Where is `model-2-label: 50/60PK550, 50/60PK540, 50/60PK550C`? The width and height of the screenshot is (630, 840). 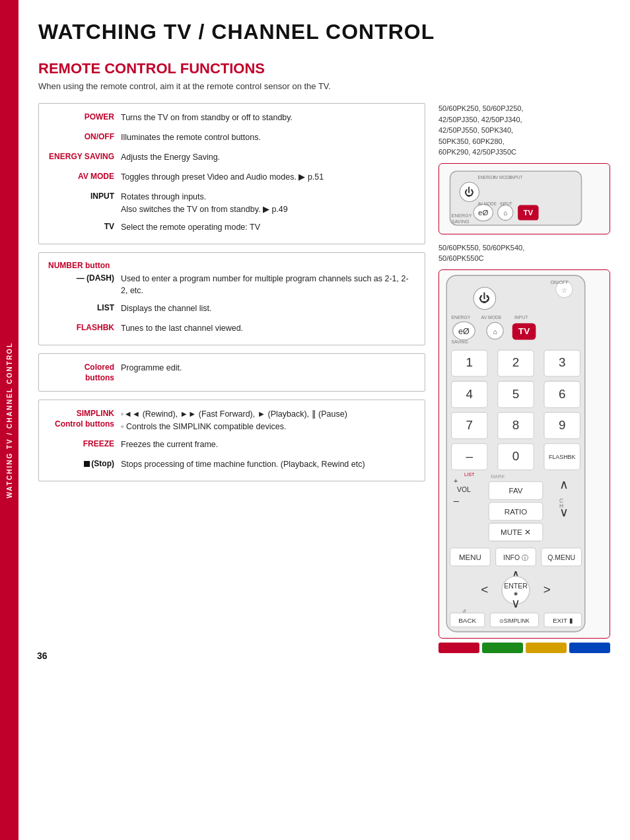 model-2-label: 50/60PK550, 50/60PK540, 50/60PK550C is located at coordinates (524, 254).